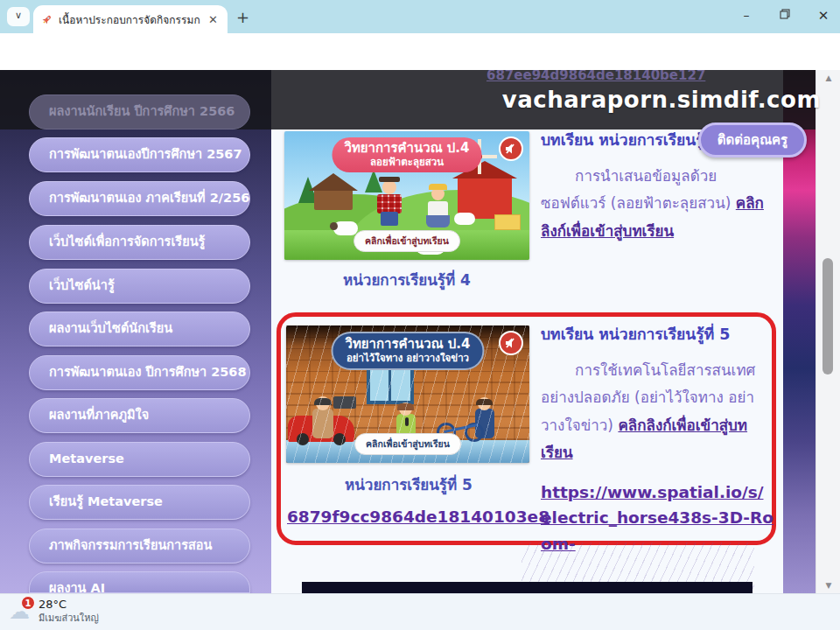  I want to click on unit5-mute-icon, so click(511, 343).